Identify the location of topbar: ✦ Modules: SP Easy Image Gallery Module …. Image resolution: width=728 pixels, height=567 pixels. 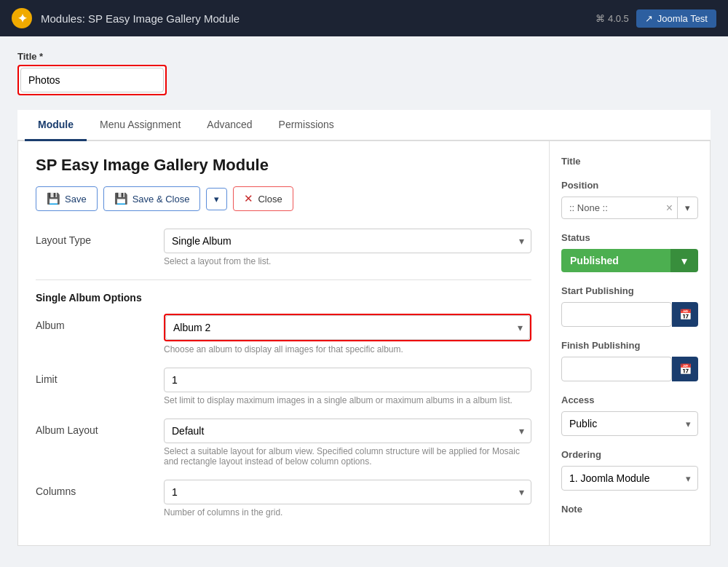
(364, 18).